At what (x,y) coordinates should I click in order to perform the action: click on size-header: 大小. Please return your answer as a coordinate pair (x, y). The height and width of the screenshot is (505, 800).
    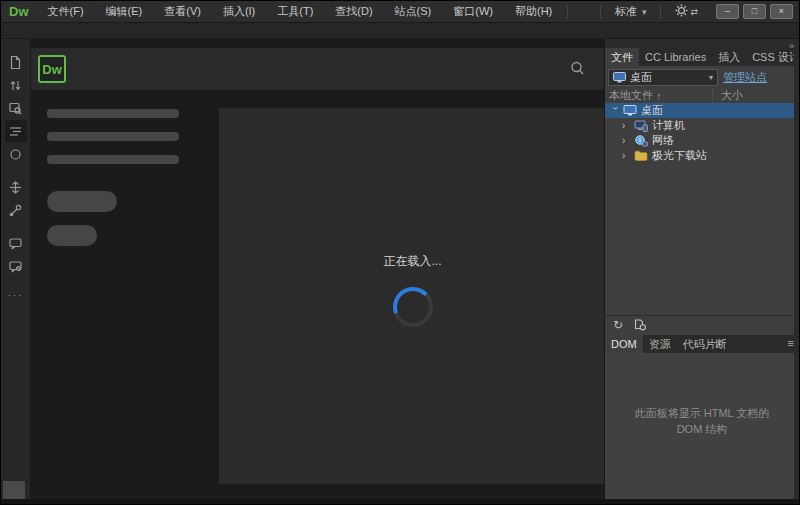
    Looking at the image, I should click on (728, 96).